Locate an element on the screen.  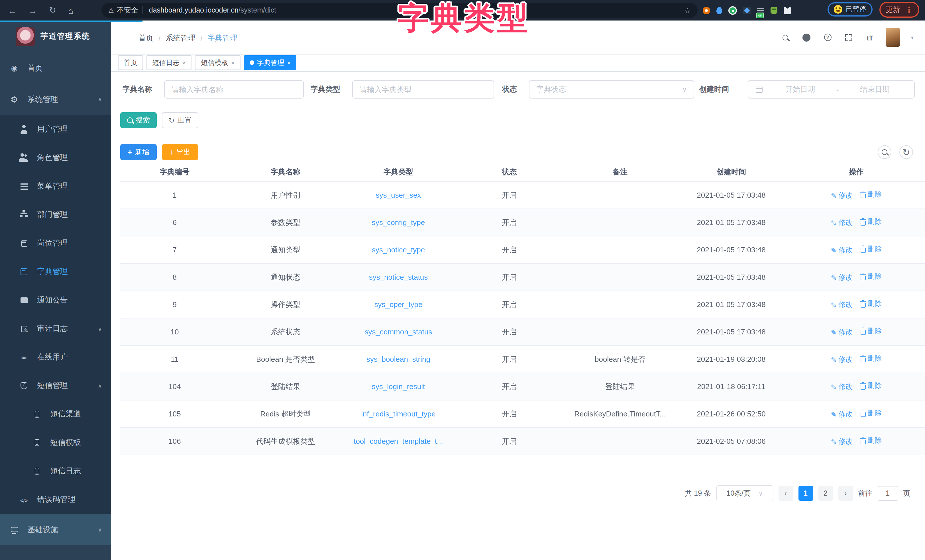
chrome-update-button: 更新 is located at coordinates (899, 10).